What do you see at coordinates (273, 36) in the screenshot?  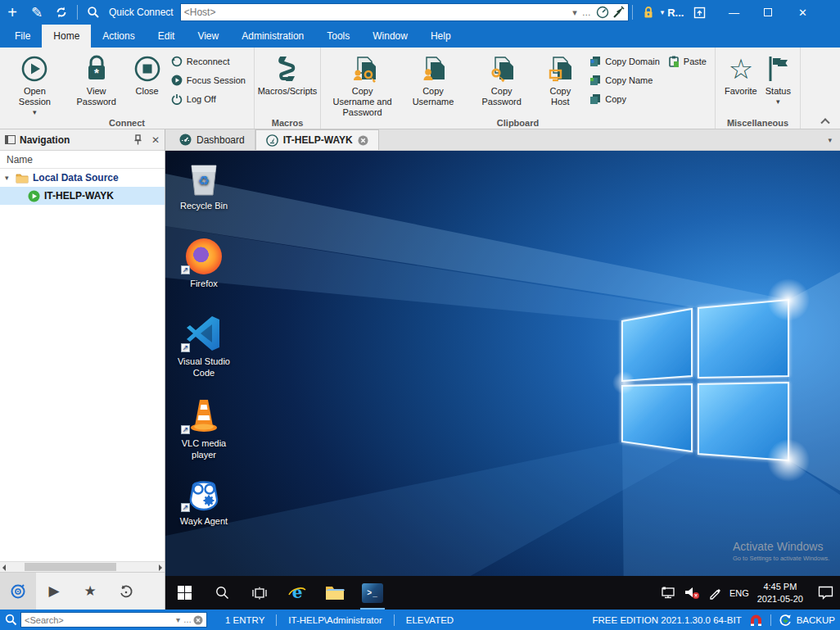 I see `menu-administration: Administration` at bounding box center [273, 36].